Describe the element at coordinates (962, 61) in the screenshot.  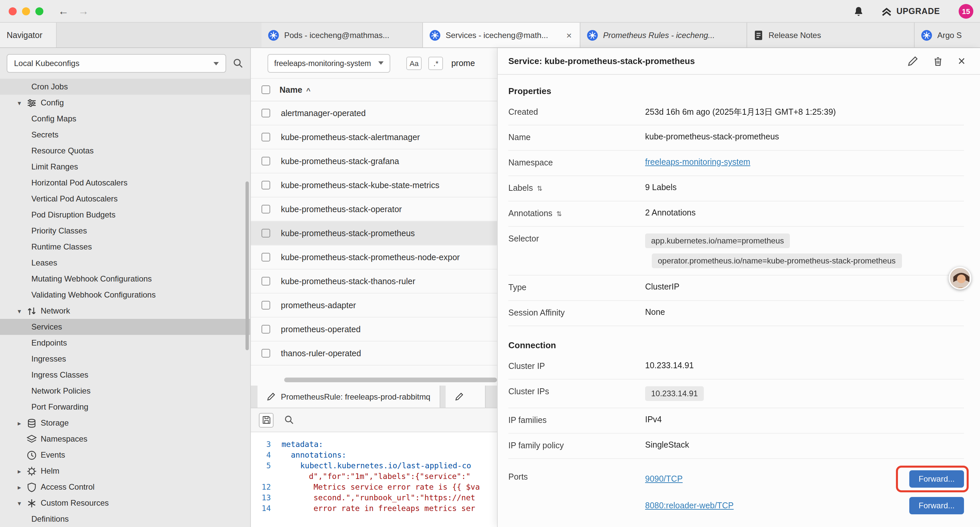
I see `close-icon: ×` at that location.